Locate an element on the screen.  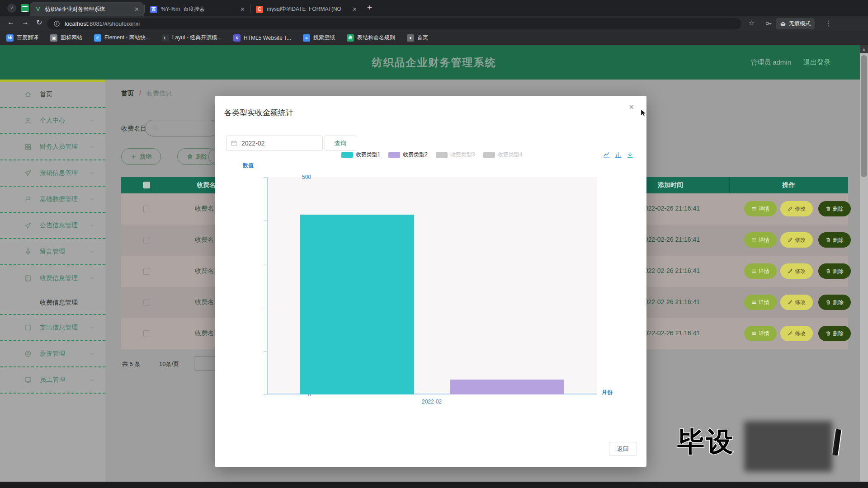
x-axis-title: 月份 is located at coordinates (607, 392).